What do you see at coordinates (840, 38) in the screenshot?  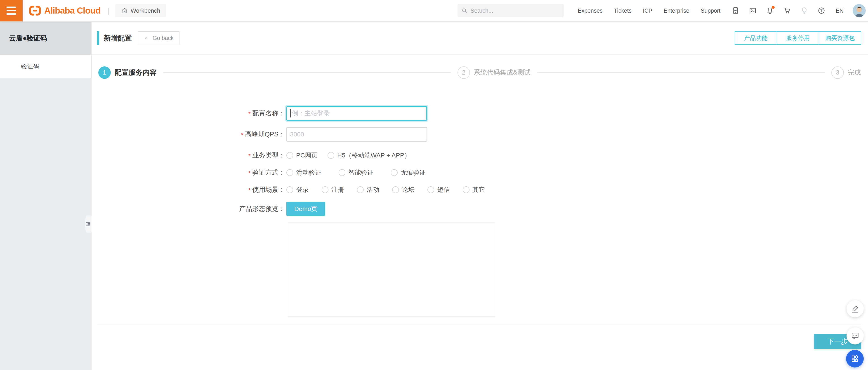 I see `buy-resource-pack-button: 购买资源包` at bounding box center [840, 38].